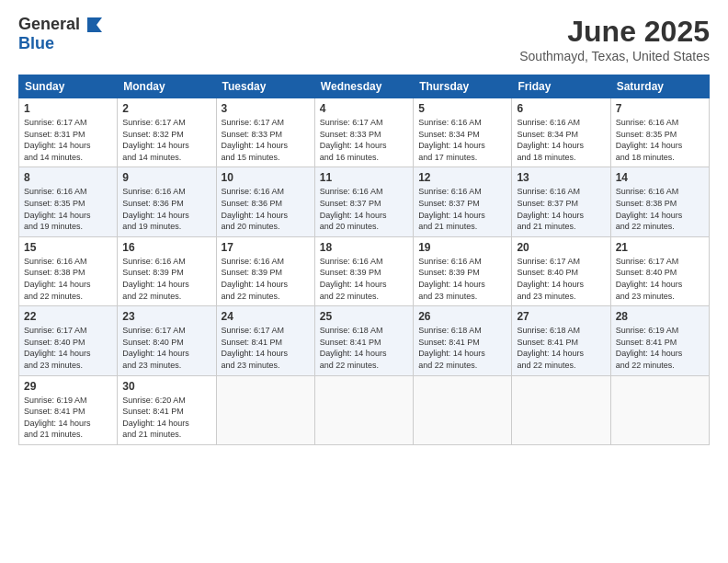 The image size is (728, 563). Describe the element at coordinates (561, 247) in the screenshot. I see `day-number: 20` at that location.